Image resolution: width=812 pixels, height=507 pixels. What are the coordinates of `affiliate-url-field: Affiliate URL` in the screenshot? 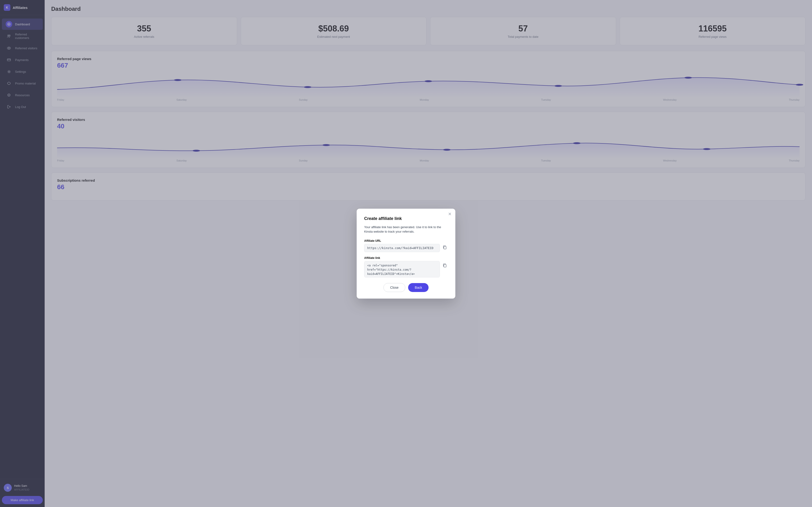 It's located at (406, 245).